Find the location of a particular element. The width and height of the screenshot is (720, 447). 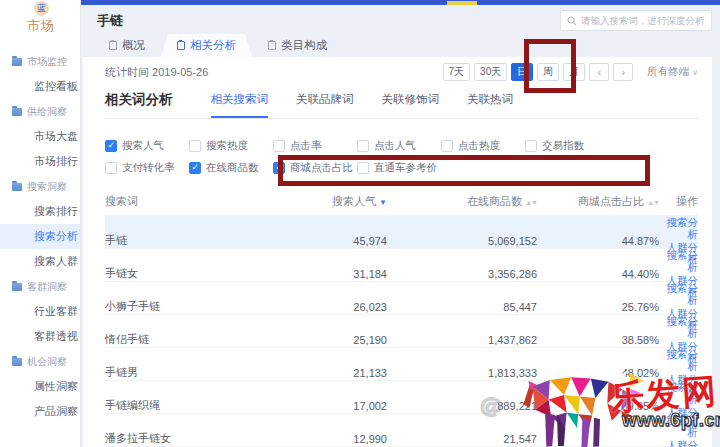

metric-checkbox-label: 点击热度 is located at coordinates (479, 146).